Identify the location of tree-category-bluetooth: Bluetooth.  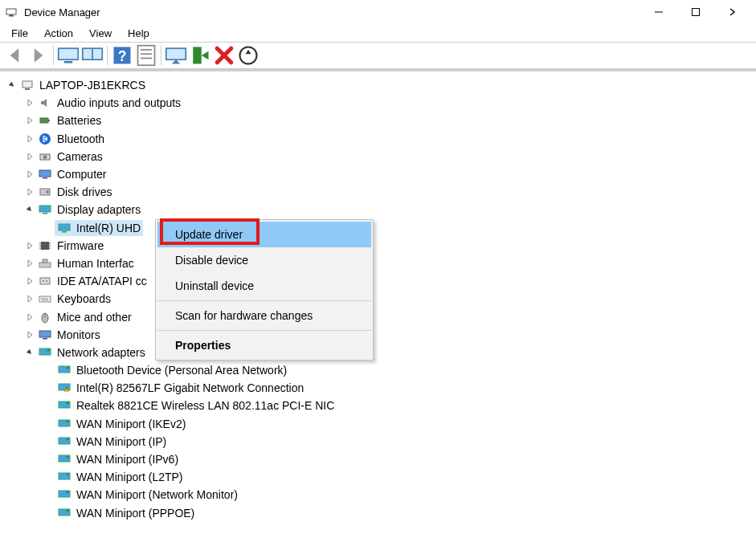
(387, 139).